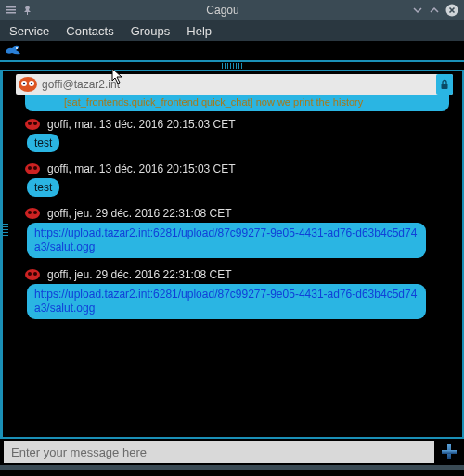 This screenshot has height=476, width=464. I want to click on menu-contacts: Contacts, so click(89, 32).